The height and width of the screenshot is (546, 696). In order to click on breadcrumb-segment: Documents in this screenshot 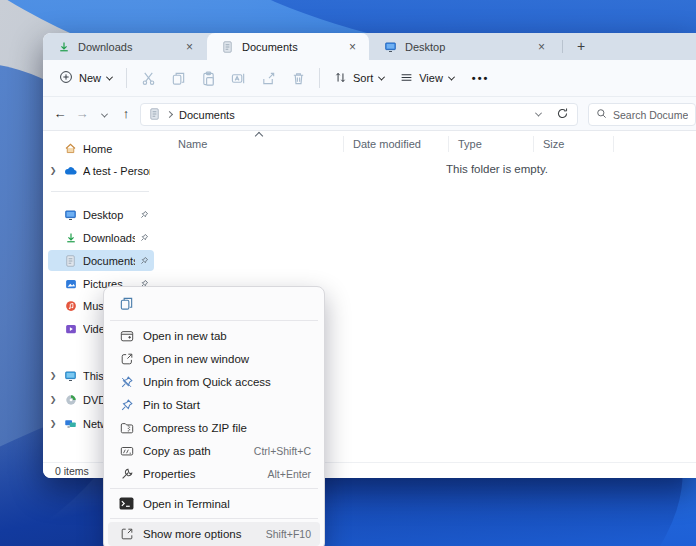, I will do `click(207, 115)`.